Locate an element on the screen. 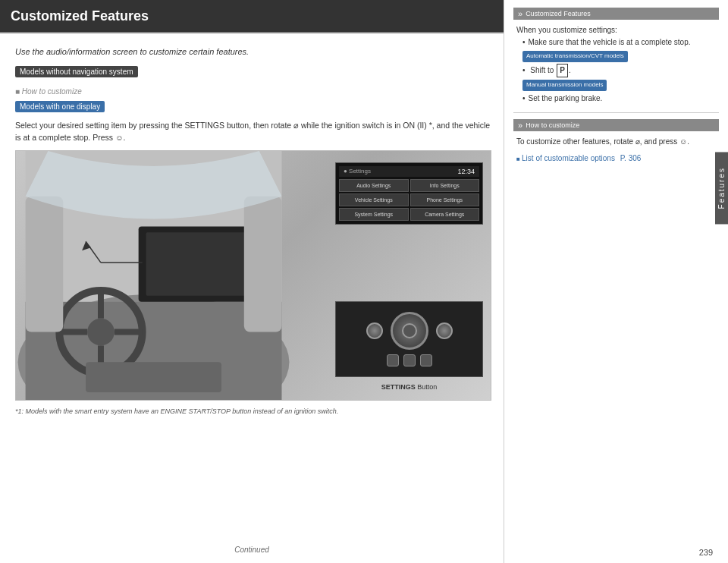 This screenshot has width=728, height=563. settings-button-label: SETTINGS Button is located at coordinates (410, 387).